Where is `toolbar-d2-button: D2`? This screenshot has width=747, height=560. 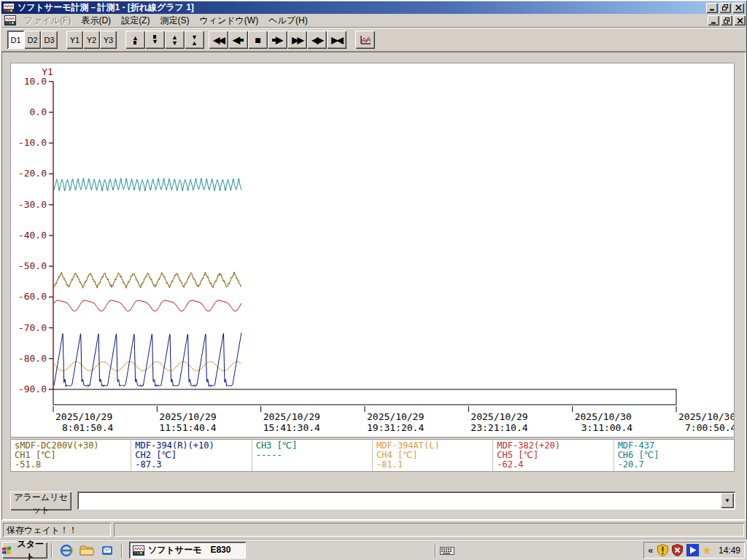 toolbar-d2-button: D2 is located at coordinates (32, 39).